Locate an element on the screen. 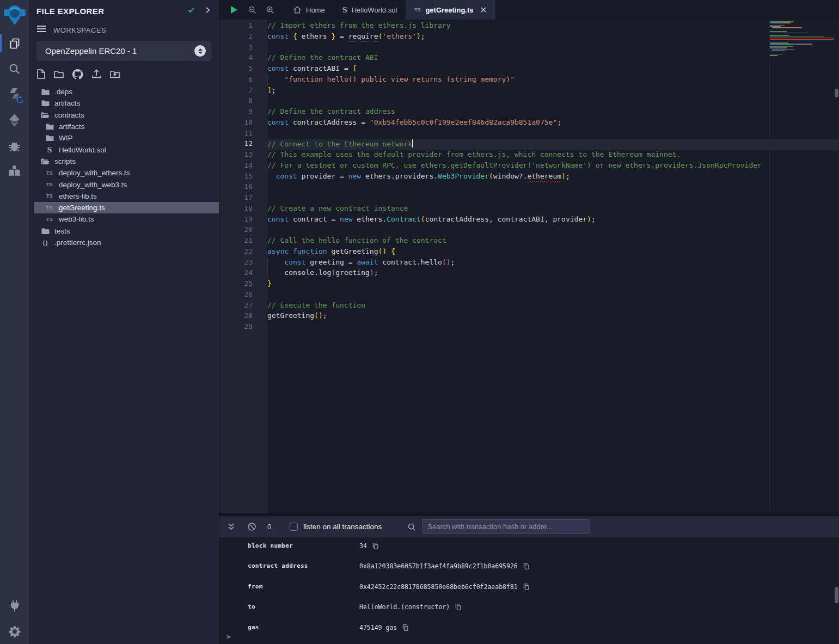  tree-item-helloworld-sol: SHelloWorld.sol is located at coordinates (126, 149).